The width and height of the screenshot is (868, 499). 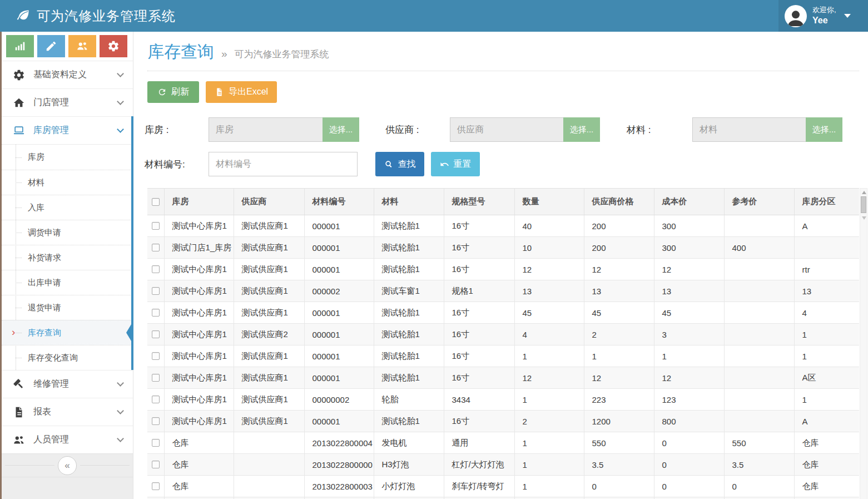 I want to click on scrollbar-thumb, so click(x=864, y=205).